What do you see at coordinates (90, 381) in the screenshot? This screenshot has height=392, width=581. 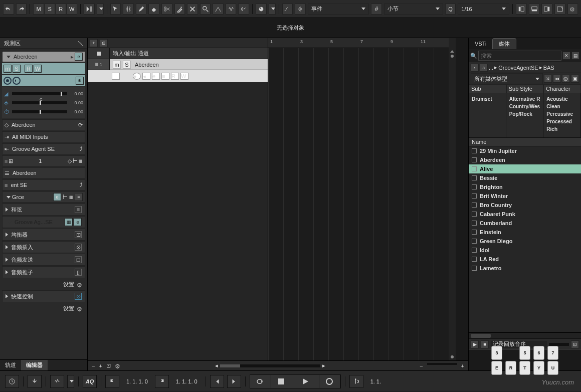 I see `aq-button: AQ` at bounding box center [90, 381].